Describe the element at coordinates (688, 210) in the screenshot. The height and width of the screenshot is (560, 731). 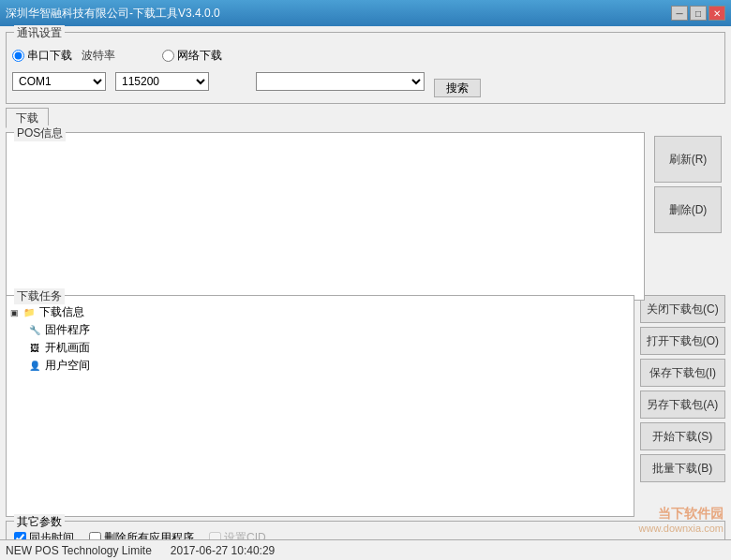
I see `delete-button: 删除(D)` at that location.